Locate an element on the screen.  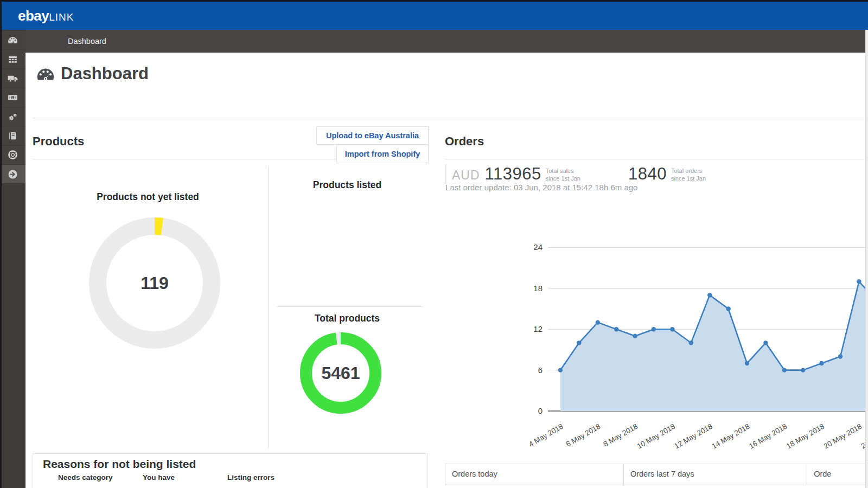
logo-link: LINK is located at coordinates (61, 17).